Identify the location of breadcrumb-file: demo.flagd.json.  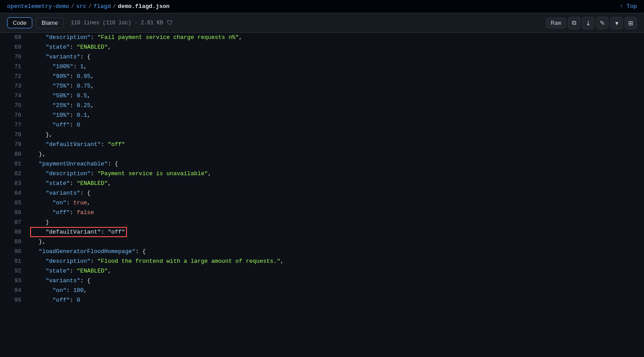
(143, 6).